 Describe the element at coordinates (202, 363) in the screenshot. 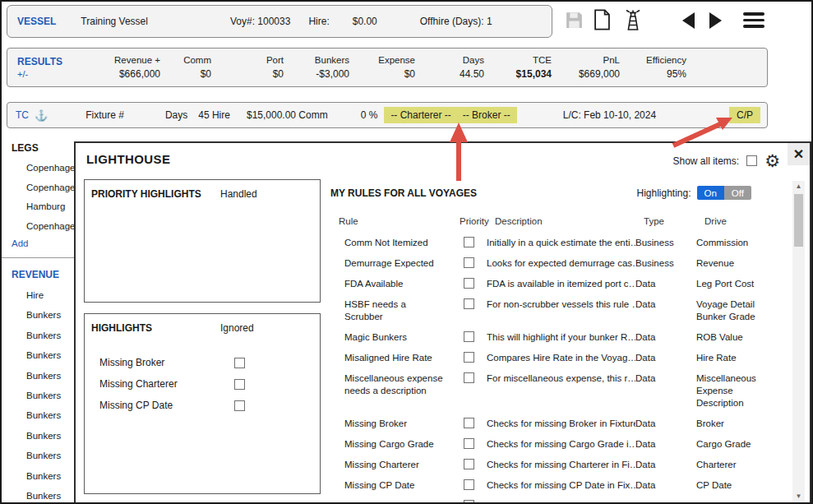

I see `highlight-item: Missing Broker` at that location.